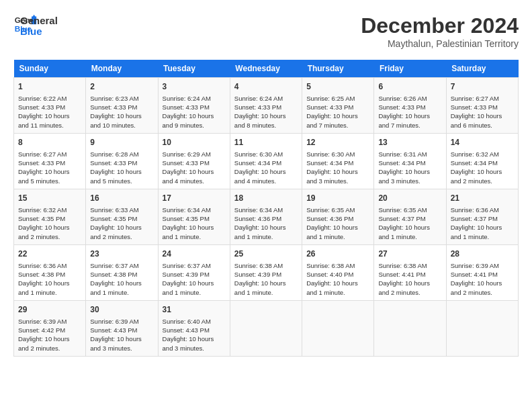 The image size is (532, 411). What do you see at coordinates (194, 223) in the screenshot?
I see `day-info: Sunrise: 6:34 AM Sunset: 4:35 PM Dayligh…` at bounding box center [194, 223].